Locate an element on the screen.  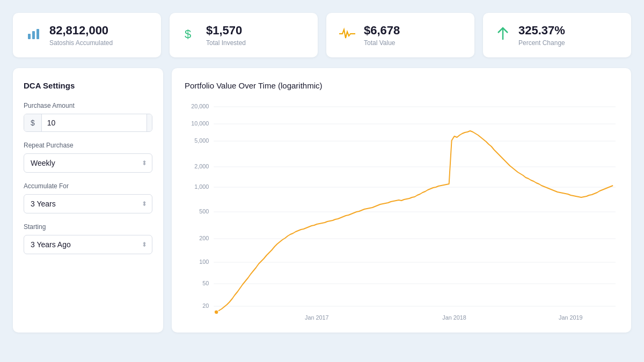
svg-text: 100 is located at coordinates (204, 262).